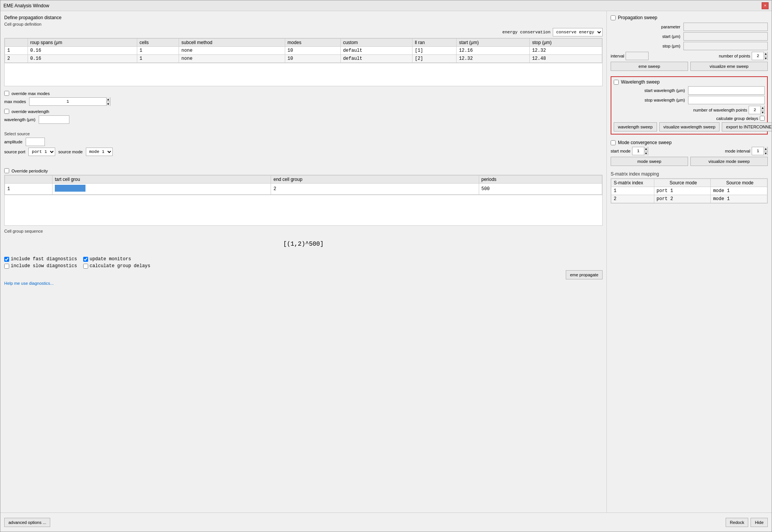 Image resolution: width=772 pixels, height=532 pixels. Describe the element at coordinates (689, 82) in the screenshot. I see `wavelength-sweep-header: Wavelength sweep` at that location.